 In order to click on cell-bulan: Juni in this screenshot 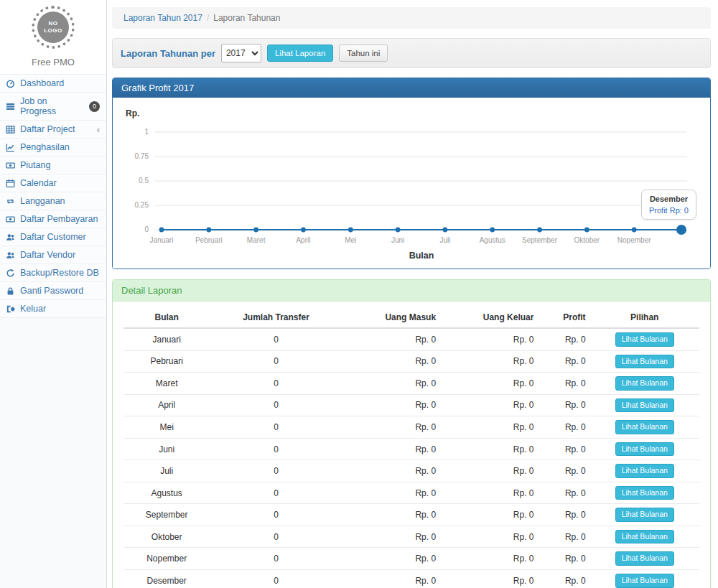, I will do `click(167, 449)`.